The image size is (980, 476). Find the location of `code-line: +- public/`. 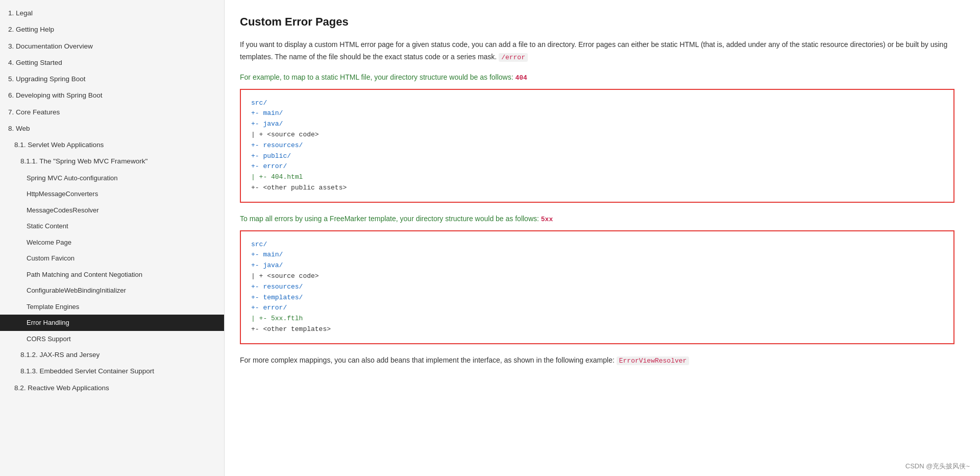

code-line: +- public/ is located at coordinates (597, 156).